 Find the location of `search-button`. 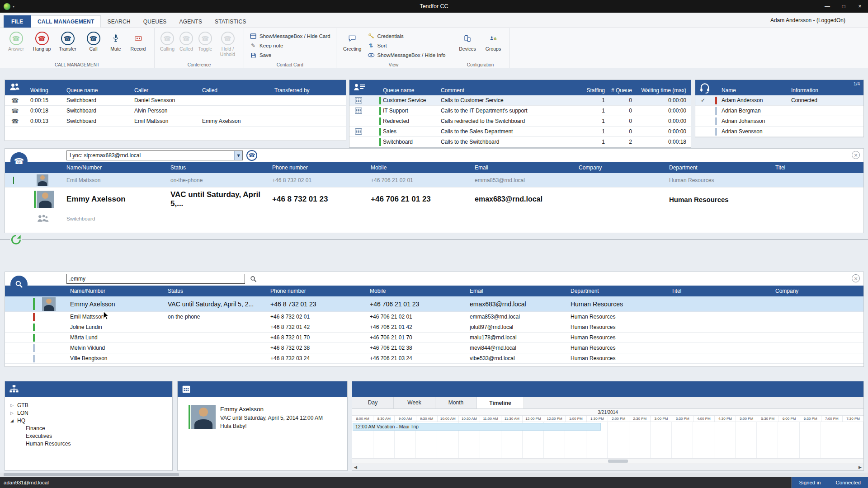

search-button is located at coordinates (253, 279).